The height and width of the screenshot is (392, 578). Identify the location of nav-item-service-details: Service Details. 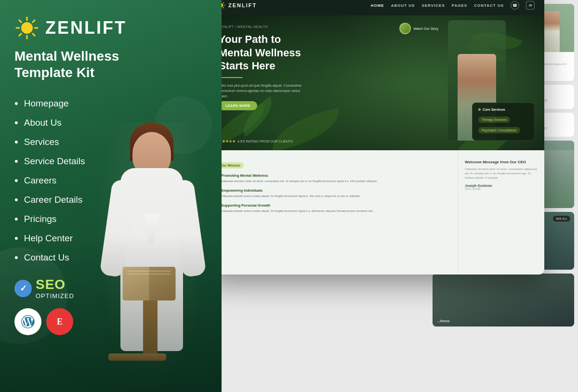
(111, 161).